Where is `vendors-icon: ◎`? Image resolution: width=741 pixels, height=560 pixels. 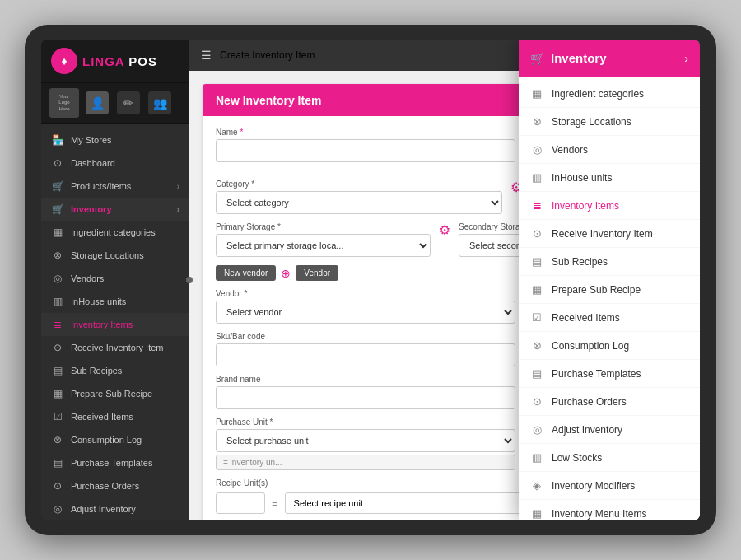
vendors-icon: ◎ is located at coordinates (58, 278).